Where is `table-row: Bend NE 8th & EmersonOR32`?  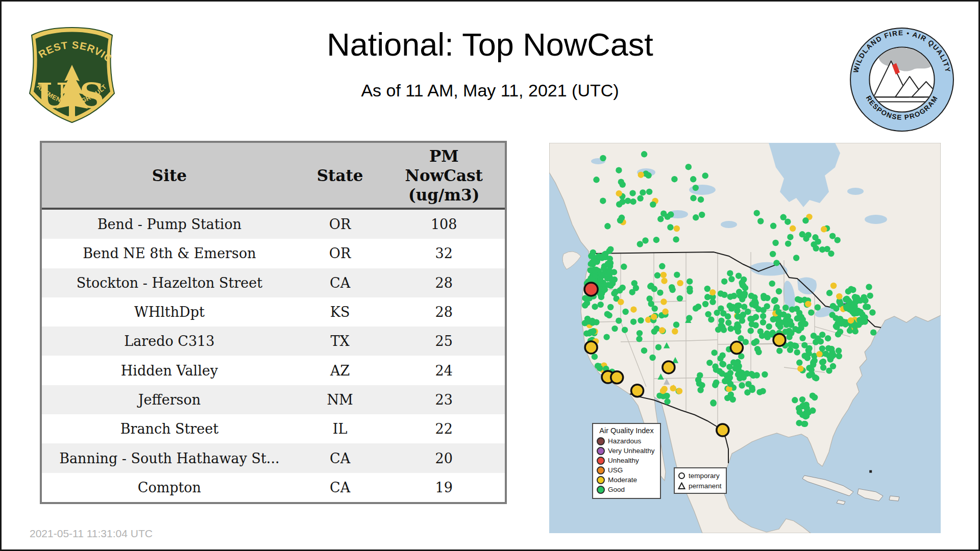
table-row: Bend NE 8th & EmersonOR32 is located at coordinates (274, 253).